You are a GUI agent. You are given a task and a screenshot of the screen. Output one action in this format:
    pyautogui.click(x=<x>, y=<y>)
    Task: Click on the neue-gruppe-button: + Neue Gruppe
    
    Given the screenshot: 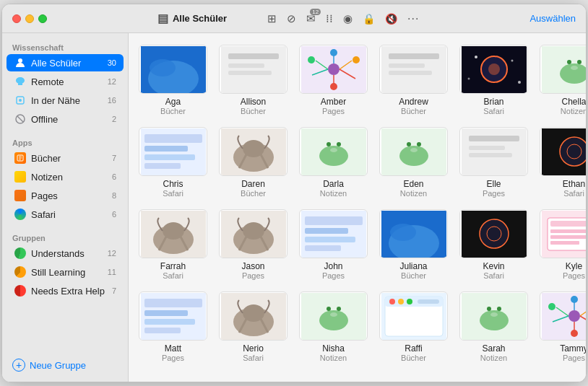 What is the action you would take?
    pyautogui.click(x=65, y=365)
    